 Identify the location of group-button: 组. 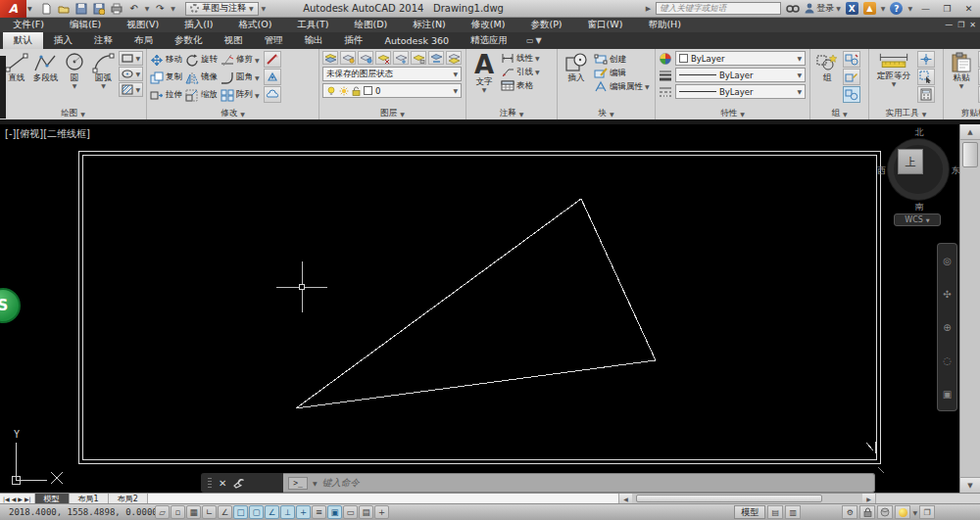
(827, 67).